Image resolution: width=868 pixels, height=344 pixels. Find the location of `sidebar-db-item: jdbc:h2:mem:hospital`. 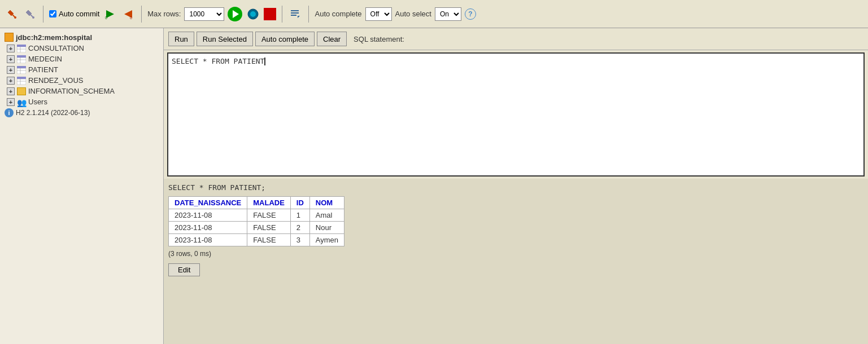

sidebar-db-item: jdbc:h2:mem:hospital is located at coordinates (81, 37).